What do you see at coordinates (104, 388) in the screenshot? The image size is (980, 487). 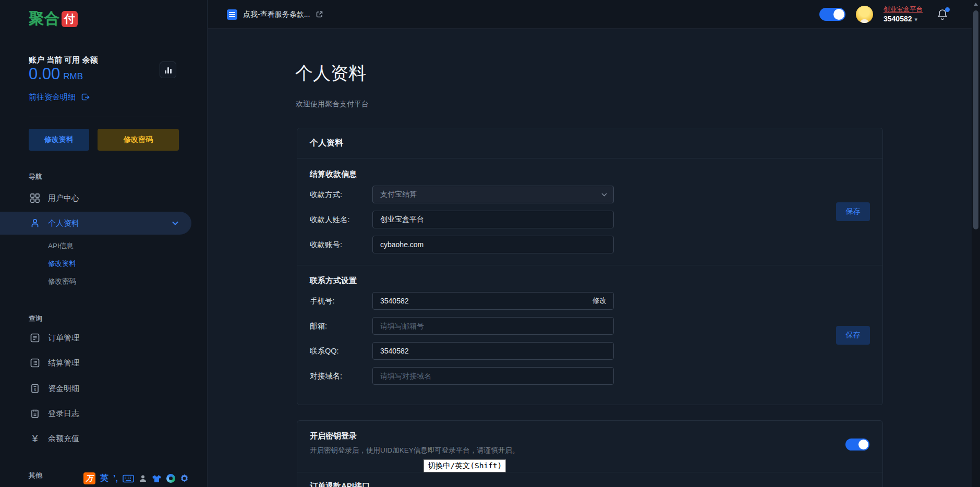 I see `sidebar-item-funds: $ 资金明细` at bounding box center [104, 388].